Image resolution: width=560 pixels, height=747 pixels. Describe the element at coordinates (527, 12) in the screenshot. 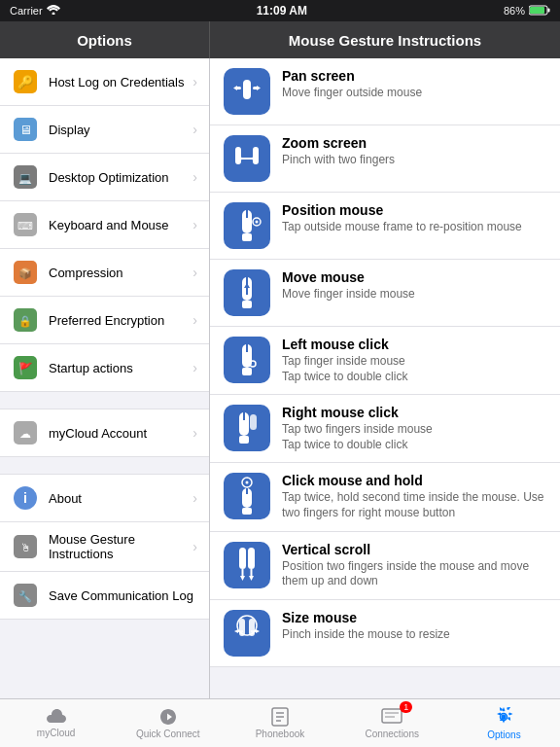

I see `status-right: 86%` at that location.